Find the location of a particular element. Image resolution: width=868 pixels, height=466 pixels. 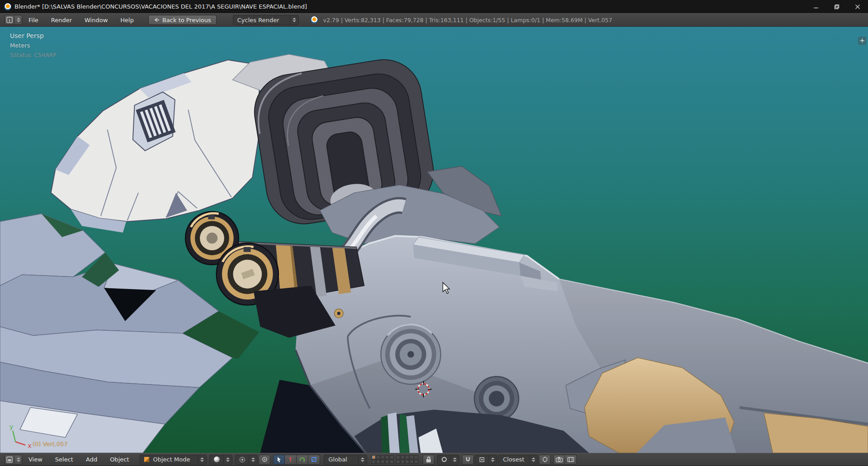

wing-port-large is located at coordinates (410, 354).